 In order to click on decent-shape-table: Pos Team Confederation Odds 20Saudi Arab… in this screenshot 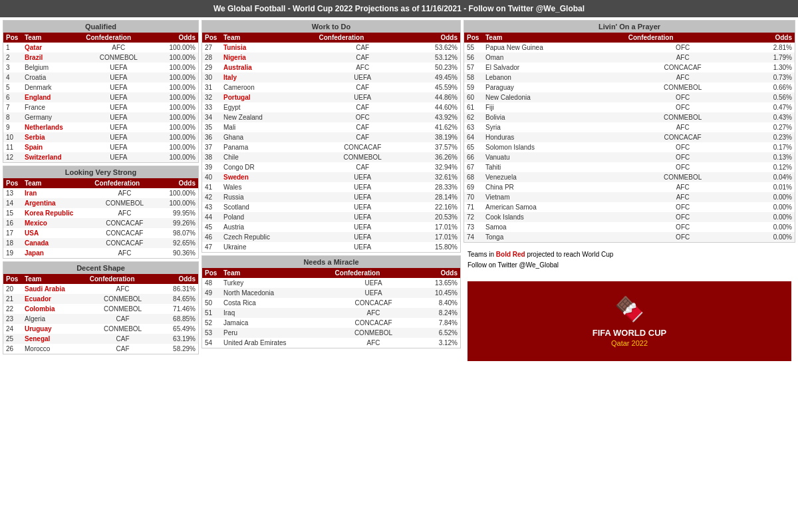, I will do `click(101, 314)`.